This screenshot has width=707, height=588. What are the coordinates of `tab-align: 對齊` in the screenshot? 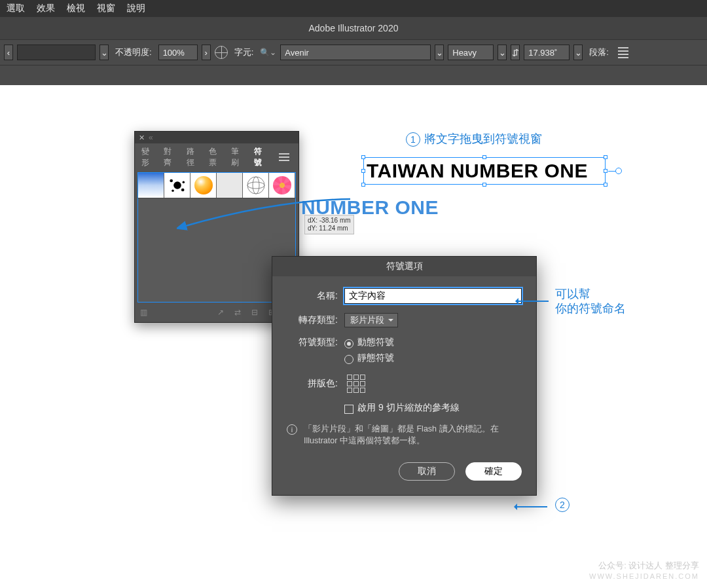 It's located at (171, 157).